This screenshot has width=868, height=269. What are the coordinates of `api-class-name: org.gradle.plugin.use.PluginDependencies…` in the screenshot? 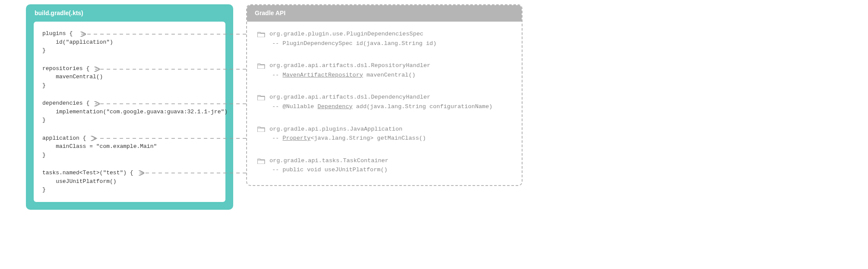 It's located at (346, 34).